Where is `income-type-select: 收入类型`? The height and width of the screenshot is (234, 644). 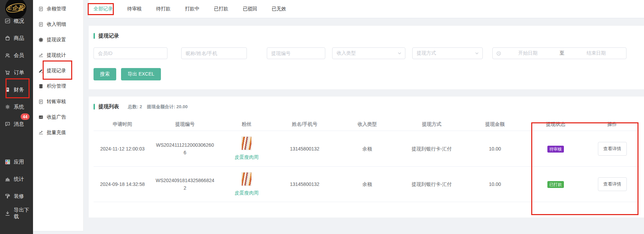 income-type-select: 收入类型 is located at coordinates (369, 53).